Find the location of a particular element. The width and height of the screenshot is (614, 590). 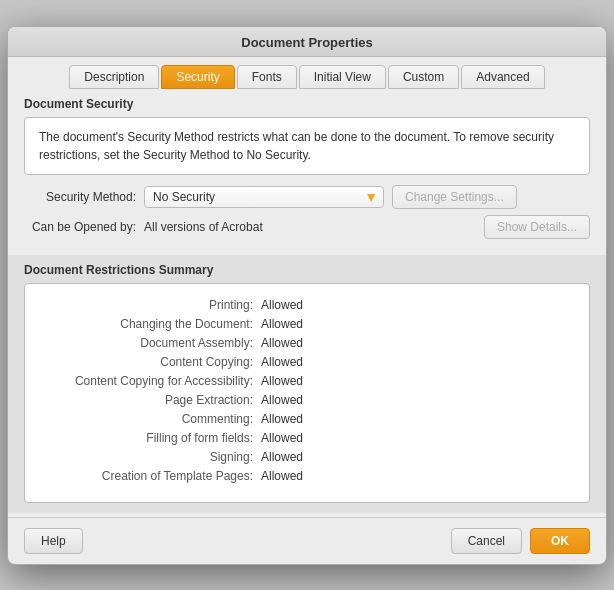

tab-advanced: Advanced is located at coordinates (502, 77).